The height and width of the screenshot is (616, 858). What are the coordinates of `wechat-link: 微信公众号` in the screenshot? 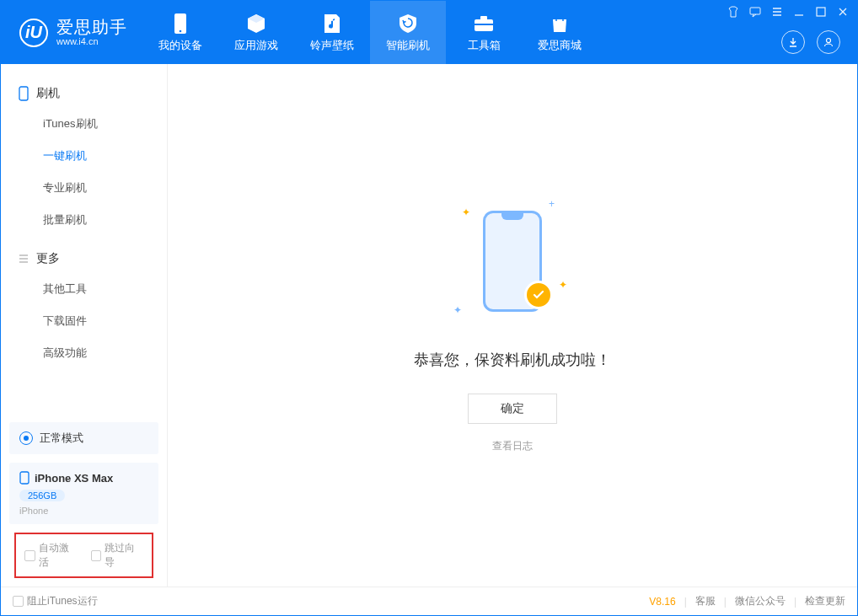 It's located at (760, 602).